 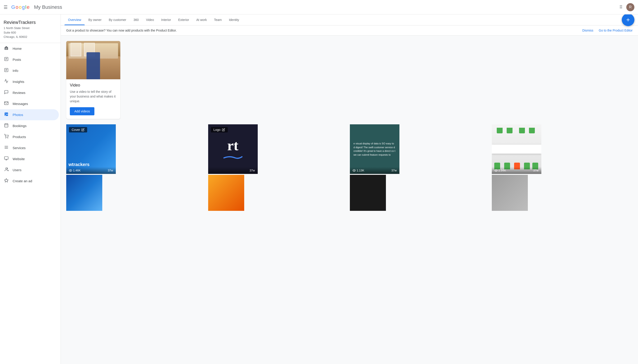 What do you see at coordinates (368, 193) in the screenshot?
I see `photo-cell-dark` at bounding box center [368, 193].